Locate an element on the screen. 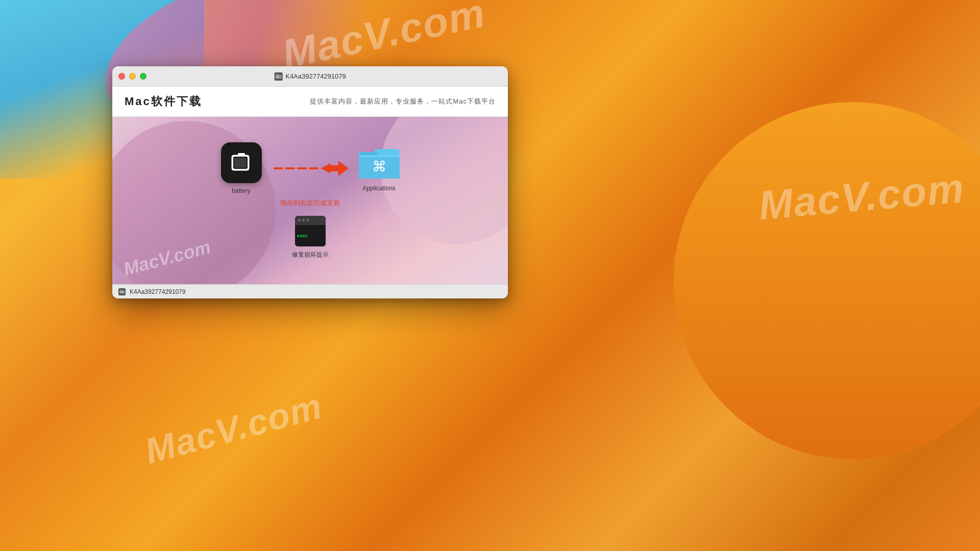  exec-label: 修复损坏提示 is located at coordinates (310, 255).